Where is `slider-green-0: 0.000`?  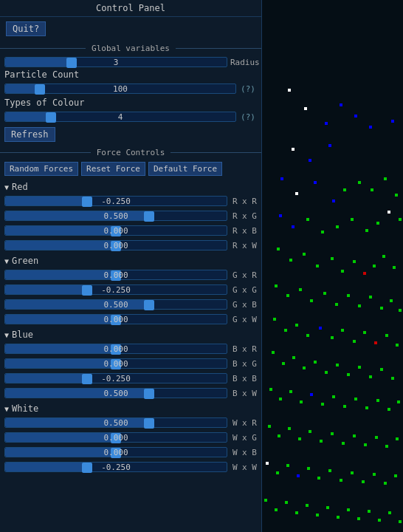
slider-green-0: 0.000 is located at coordinates (116, 275).